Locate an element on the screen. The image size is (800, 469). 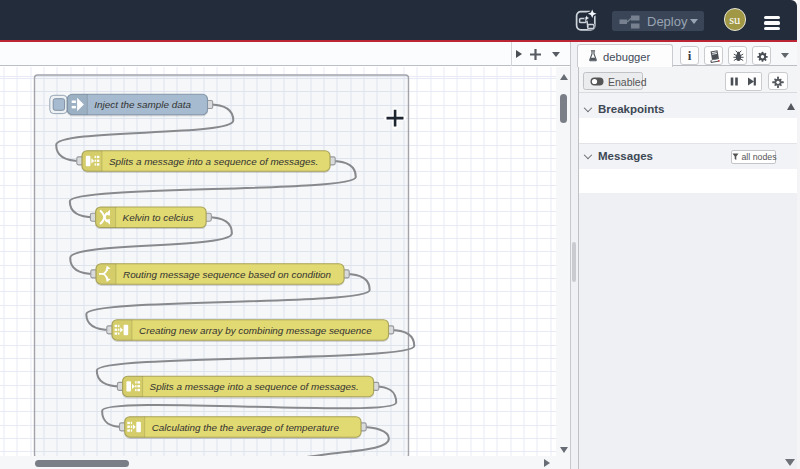
svg-text:Routing message sequence based: Routing message sequence based on condit… is located at coordinates (228, 274).